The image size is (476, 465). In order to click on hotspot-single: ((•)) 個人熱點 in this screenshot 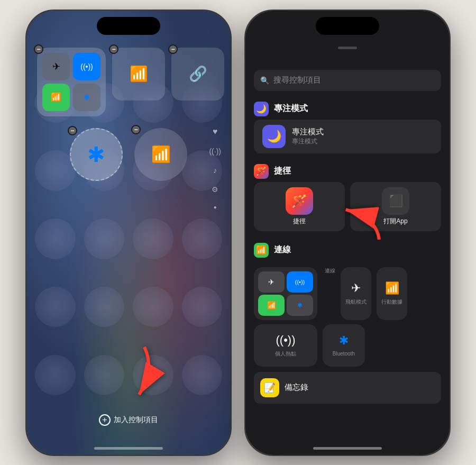, I will do `click(286, 345)`.